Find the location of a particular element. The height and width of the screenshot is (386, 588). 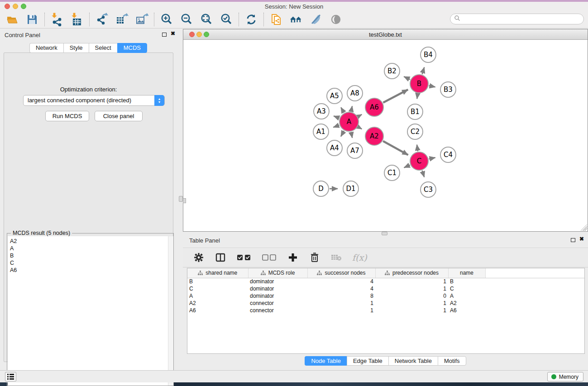

zoom-in-icon is located at coordinates (167, 19).